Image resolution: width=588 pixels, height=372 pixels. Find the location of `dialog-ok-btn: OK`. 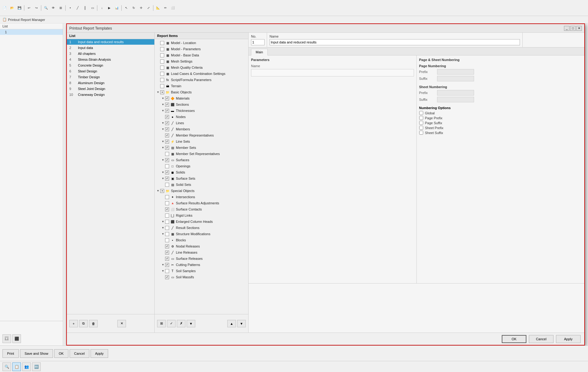

dialog-ok-btn: OK is located at coordinates (514, 339).